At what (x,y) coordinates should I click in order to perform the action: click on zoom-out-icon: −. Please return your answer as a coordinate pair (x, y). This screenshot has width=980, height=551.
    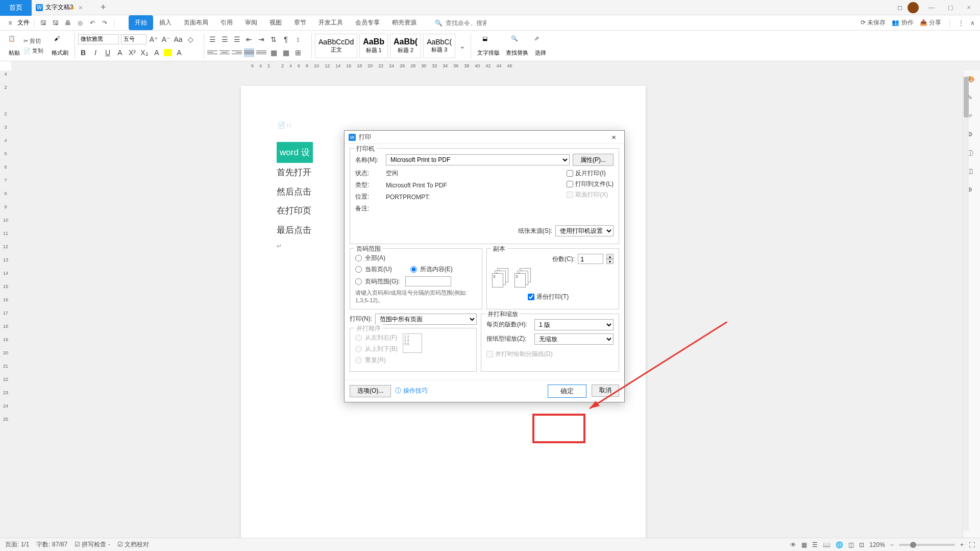
    Looking at the image, I should click on (892, 545).